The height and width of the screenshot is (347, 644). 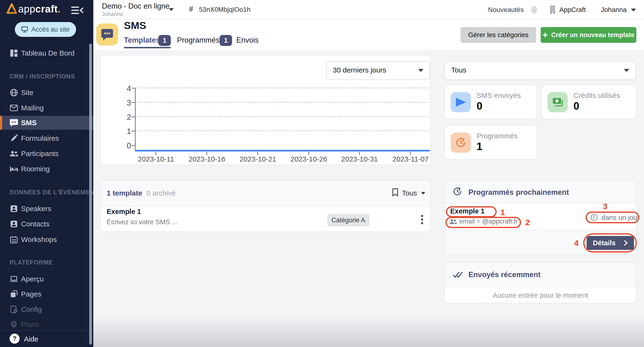 I want to click on double-check-icon, so click(x=458, y=275).